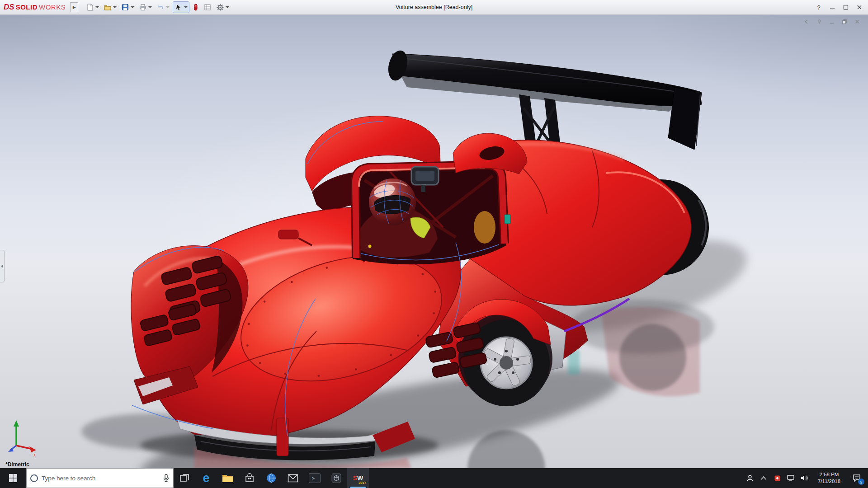 The height and width of the screenshot is (488, 868). I want to click on windows-logo-icon, so click(13, 478).